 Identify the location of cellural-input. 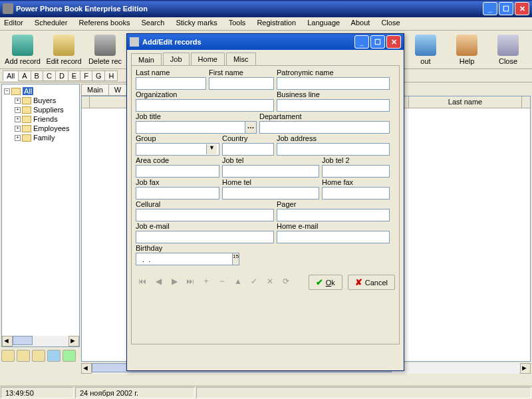
(205, 215).